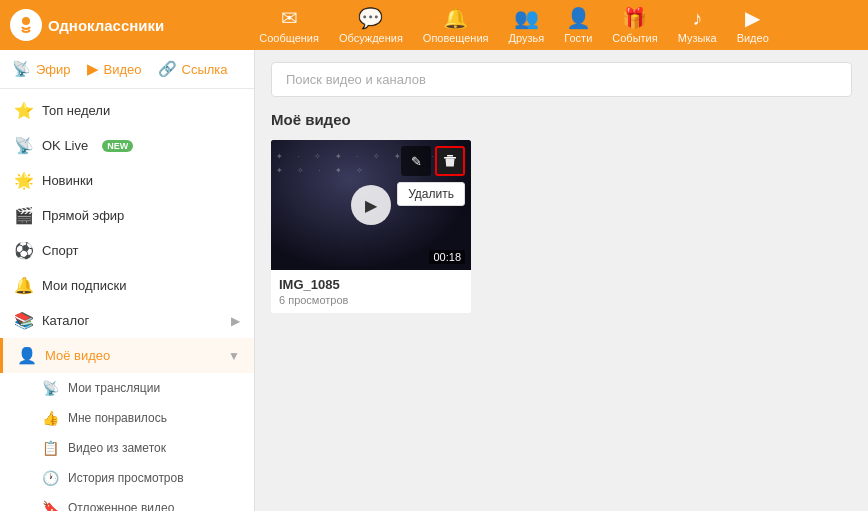  Describe the element at coordinates (83, 216) in the screenshot. I see `sidebar-item-live-label: Прямой эфир` at that location.